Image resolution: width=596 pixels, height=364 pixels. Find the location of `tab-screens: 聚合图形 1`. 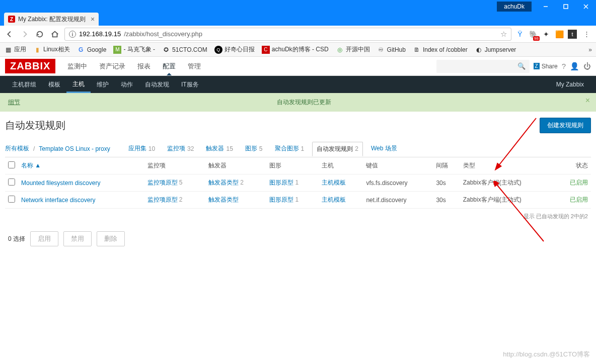

tab-screens: 聚合图形 1 is located at coordinates (290, 149).